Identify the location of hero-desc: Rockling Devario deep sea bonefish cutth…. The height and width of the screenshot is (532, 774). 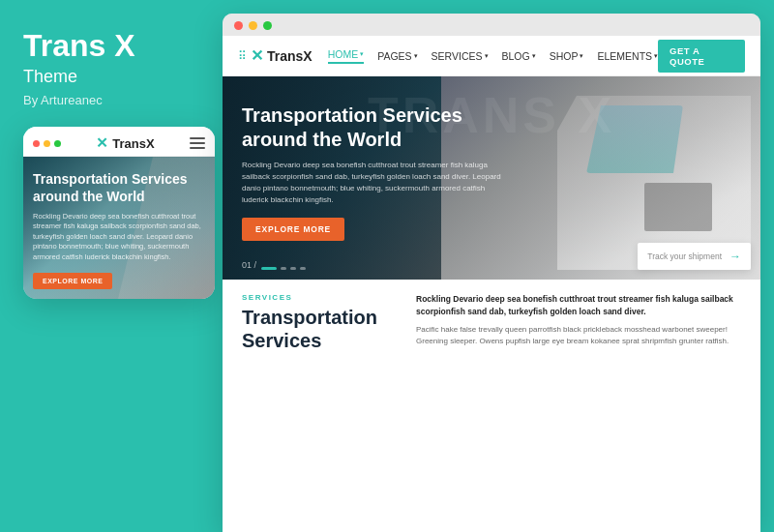
(377, 183).